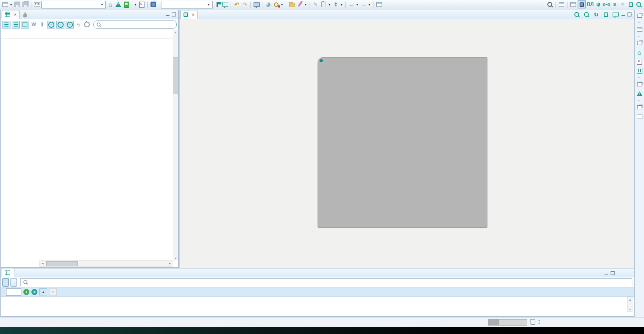  I want to click on sources-view-icon, so click(640, 61).